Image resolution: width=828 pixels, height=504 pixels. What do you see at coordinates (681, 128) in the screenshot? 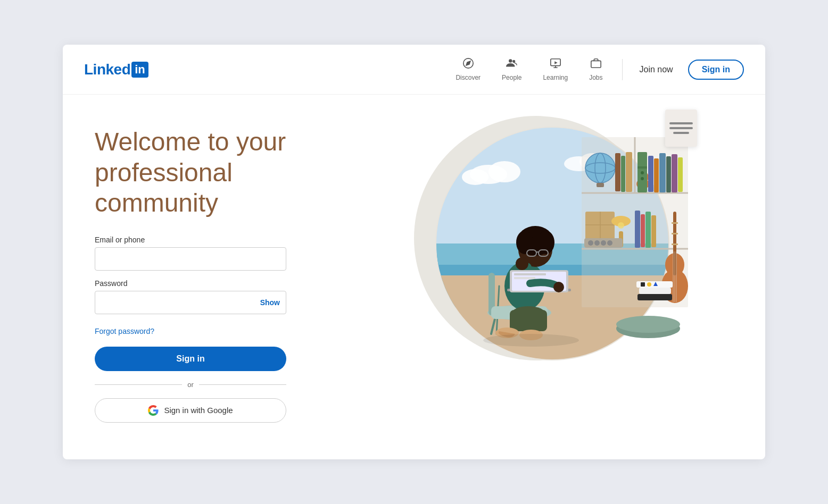
I see `document-card` at bounding box center [681, 128].